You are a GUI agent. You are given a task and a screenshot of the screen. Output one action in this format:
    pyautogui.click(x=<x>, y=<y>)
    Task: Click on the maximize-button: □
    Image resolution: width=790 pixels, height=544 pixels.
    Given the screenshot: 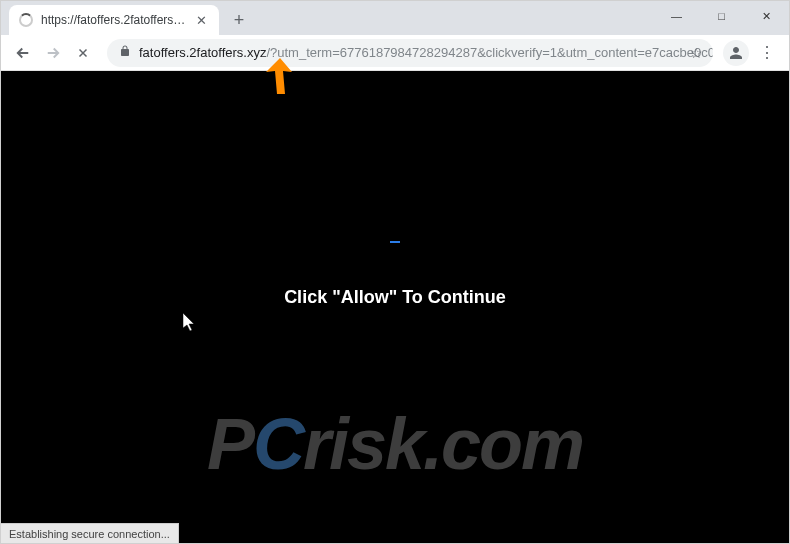 What is the action you would take?
    pyautogui.click(x=722, y=16)
    